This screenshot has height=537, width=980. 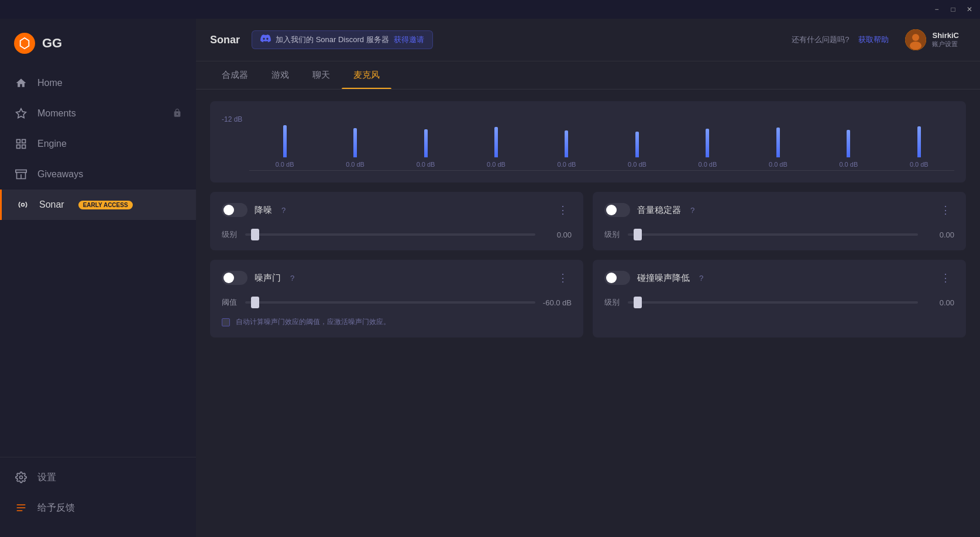 I want to click on noise-gate-toggle, so click(x=235, y=278).